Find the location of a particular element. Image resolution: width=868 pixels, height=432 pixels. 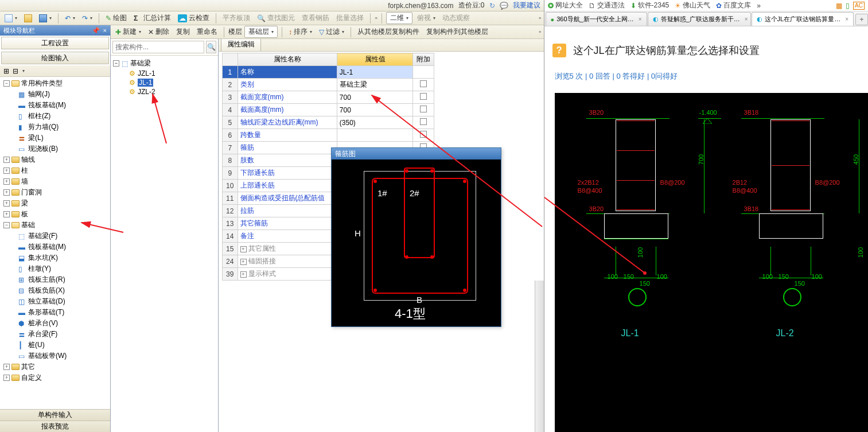

mid-item-2: ⚙JZL-2 is located at coordinates (164, 92).